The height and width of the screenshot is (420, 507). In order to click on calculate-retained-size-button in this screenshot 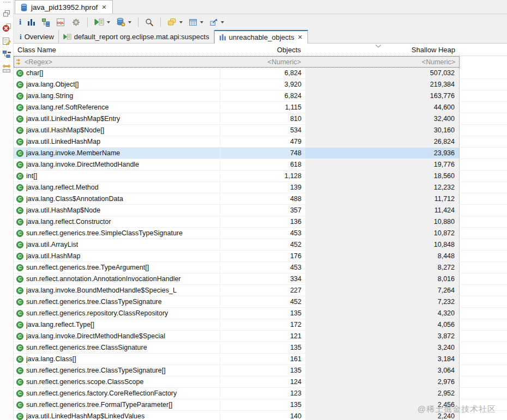, I will do `click(196, 22)`.